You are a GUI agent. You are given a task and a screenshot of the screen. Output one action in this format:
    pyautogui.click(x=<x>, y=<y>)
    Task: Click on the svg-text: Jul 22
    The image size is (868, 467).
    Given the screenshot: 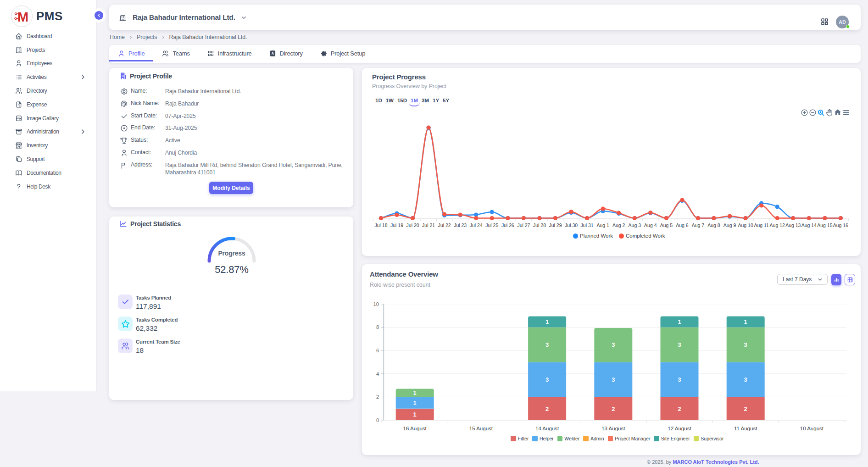 What is the action you would take?
    pyautogui.click(x=445, y=225)
    